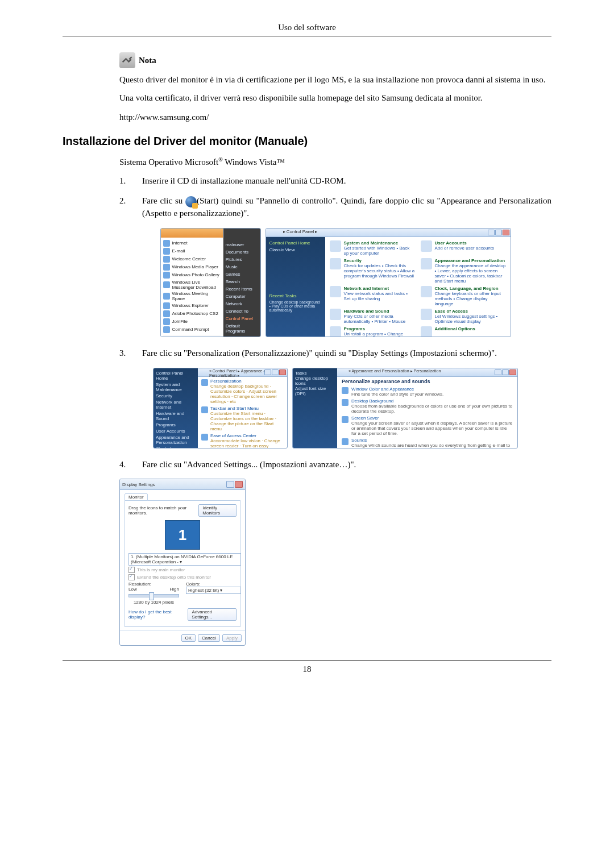 The width and height of the screenshot is (614, 868). What do you see at coordinates (154, 584) in the screenshot?
I see `resolution-label: Resolution:` at bounding box center [154, 584].